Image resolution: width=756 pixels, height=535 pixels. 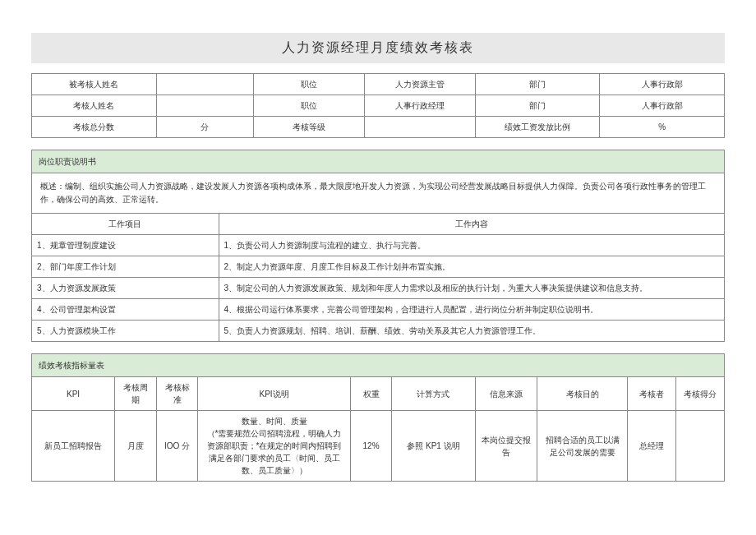 What do you see at coordinates (506, 446) in the screenshot?
I see `kpi-cell: 本岗位提交报告` at bounding box center [506, 446].